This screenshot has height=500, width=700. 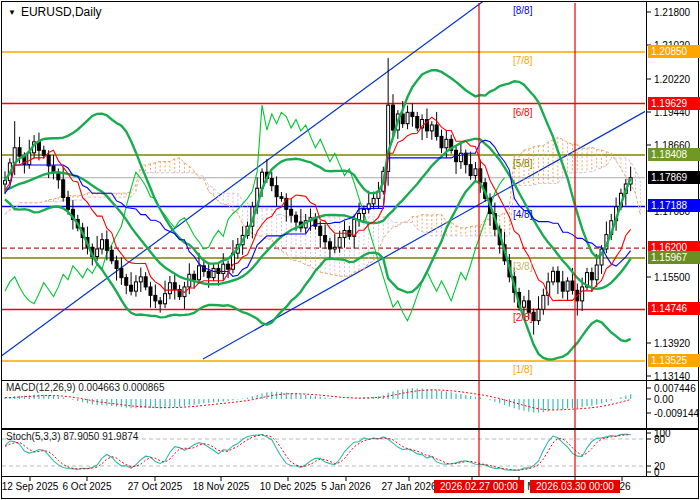 What do you see at coordinates (479, 486) in the screenshot?
I see `date-event-tag-label: 2026.02.27 00:00` at bounding box center [479, 486].